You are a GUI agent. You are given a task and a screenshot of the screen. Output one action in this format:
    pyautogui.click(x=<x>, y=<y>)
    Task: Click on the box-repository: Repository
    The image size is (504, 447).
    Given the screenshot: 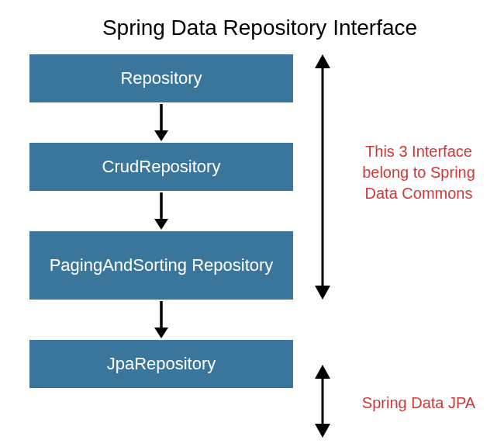 What is the action you would take?
    pyautogui.click(x=161, y=78)
    